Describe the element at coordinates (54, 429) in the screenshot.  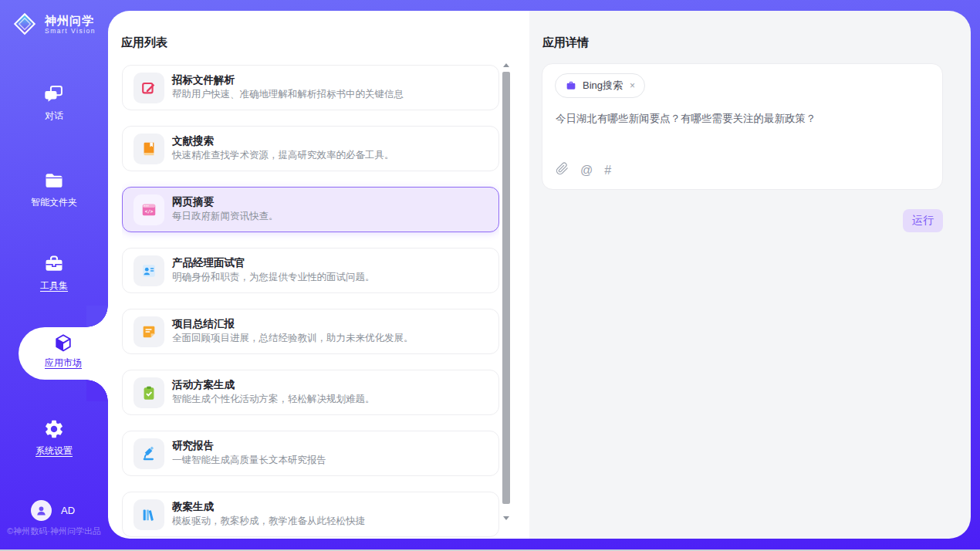
I see `gear-icon` at that location.